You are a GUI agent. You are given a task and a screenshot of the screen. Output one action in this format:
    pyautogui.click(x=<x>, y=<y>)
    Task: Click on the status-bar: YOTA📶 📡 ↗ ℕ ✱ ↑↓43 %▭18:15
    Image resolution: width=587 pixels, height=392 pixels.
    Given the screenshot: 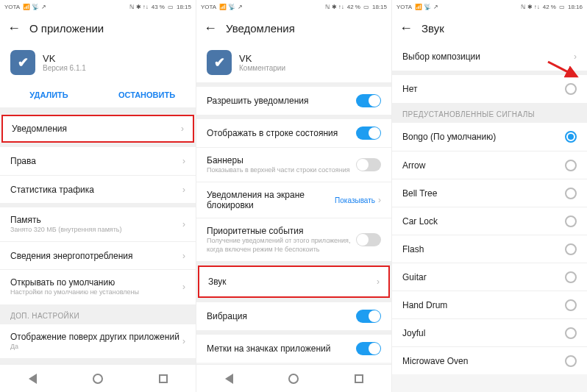 What is the action you would take?
    pyautogui.click(x=98, y=7)
    